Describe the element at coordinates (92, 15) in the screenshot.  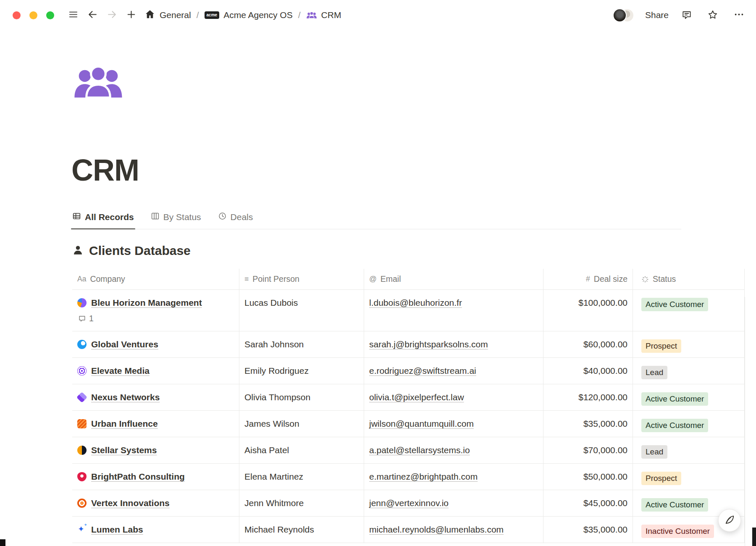
I see `back-button` at that location.